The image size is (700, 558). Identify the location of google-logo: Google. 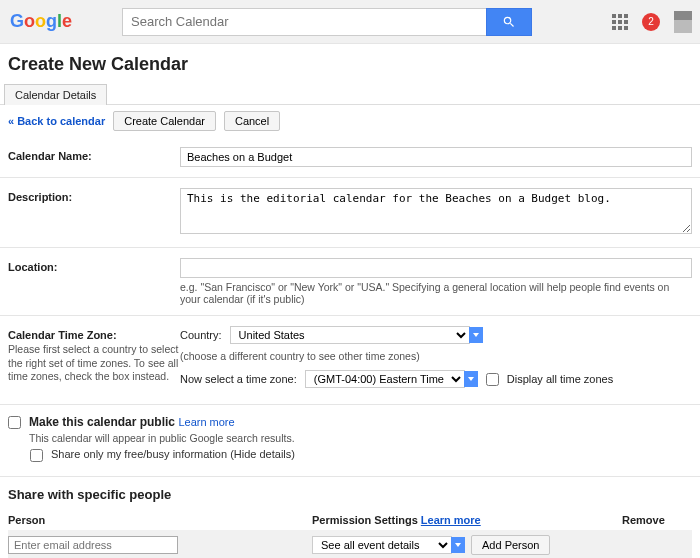
(41, 22).